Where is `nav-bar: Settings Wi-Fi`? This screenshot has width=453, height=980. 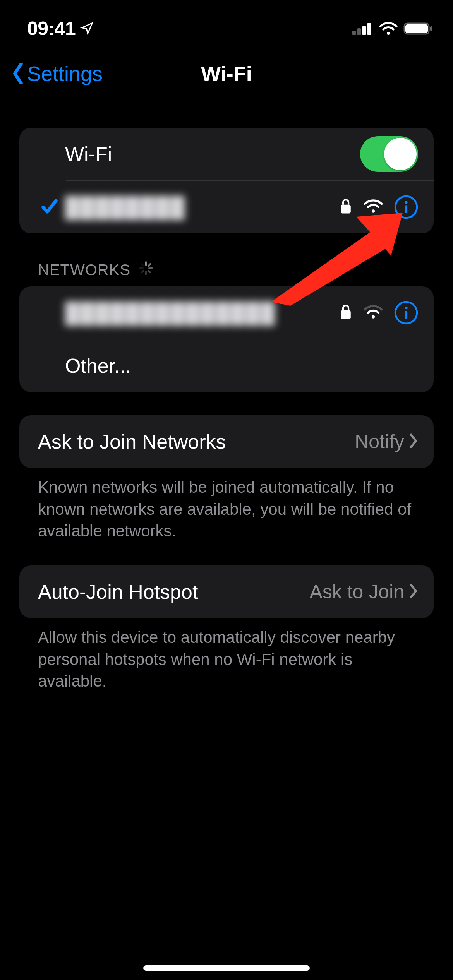
nav-bar: Settings Wi-Fi is located at coordinates (226, 74).